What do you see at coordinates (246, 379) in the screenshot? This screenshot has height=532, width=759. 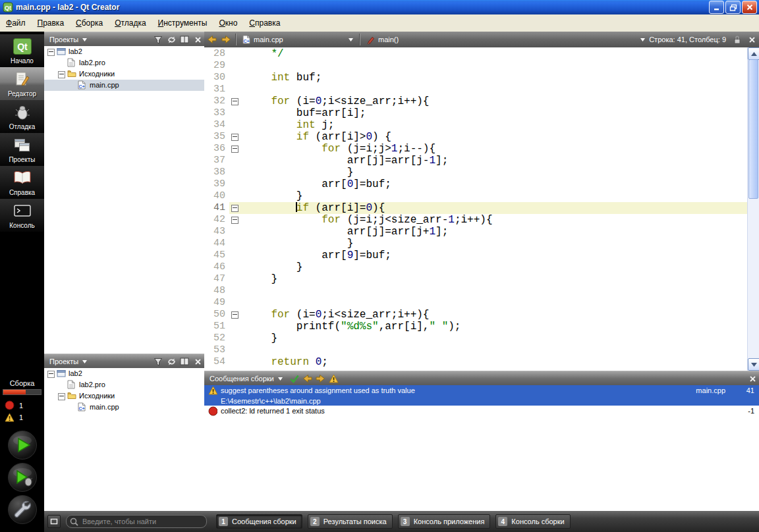 I see `output-pane-selector: Сообщения сборки` at bounding box center [246, 379].